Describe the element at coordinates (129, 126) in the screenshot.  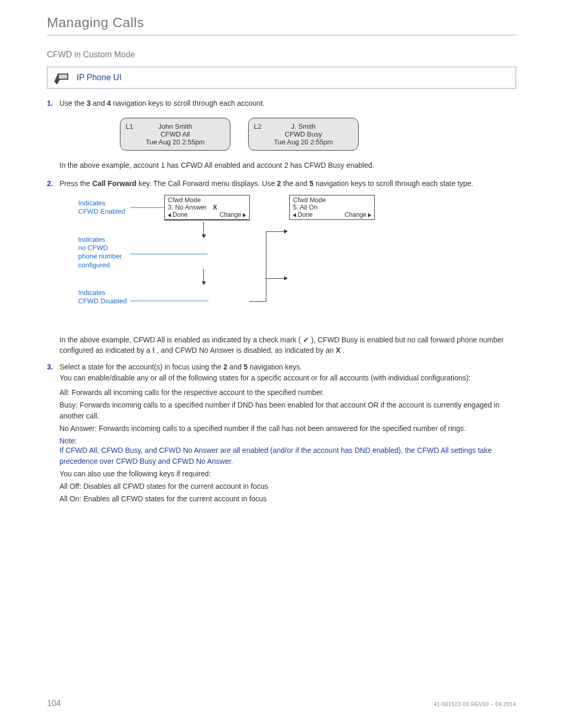
I see `line-id-l1: L1` at that location.